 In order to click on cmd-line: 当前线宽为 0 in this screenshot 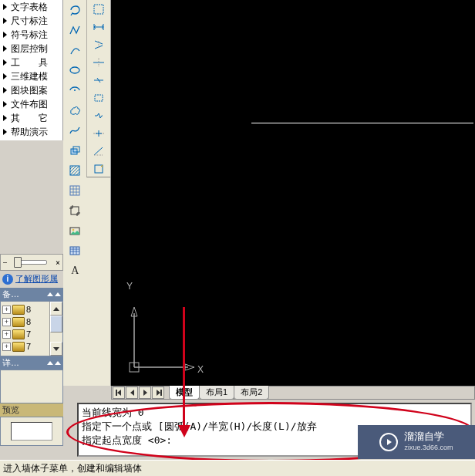, I will do `click(275, 413)`.